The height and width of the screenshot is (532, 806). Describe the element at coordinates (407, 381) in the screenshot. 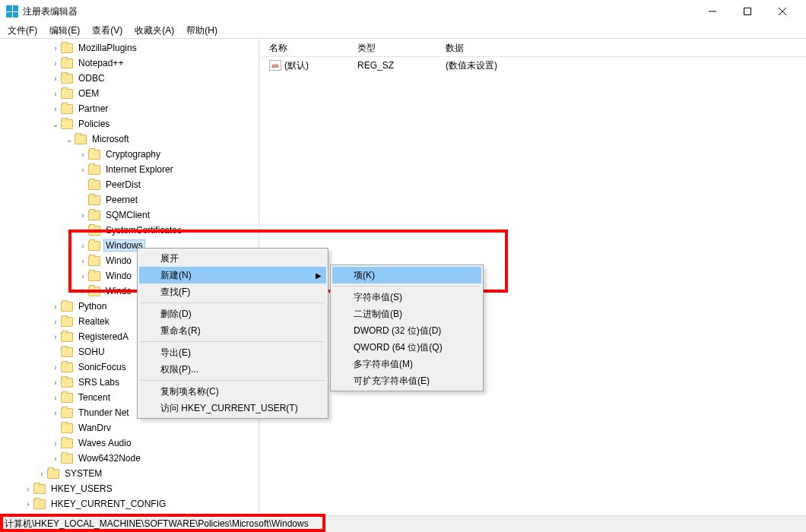

I see `context-menu-item: 可扩充字符串值(E)` at that location.